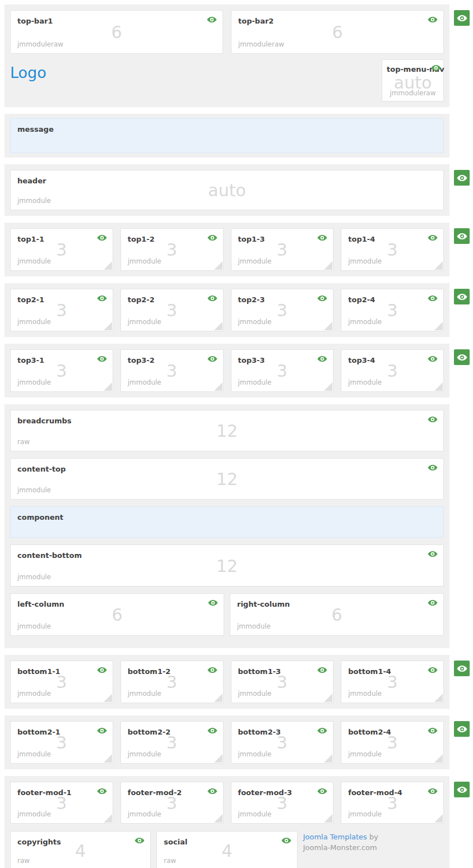  Describe the element at coordinates (227, 431) in the screenshot. I see `module-box-breadcrumbs: breadcrumbs12raw` at that location.